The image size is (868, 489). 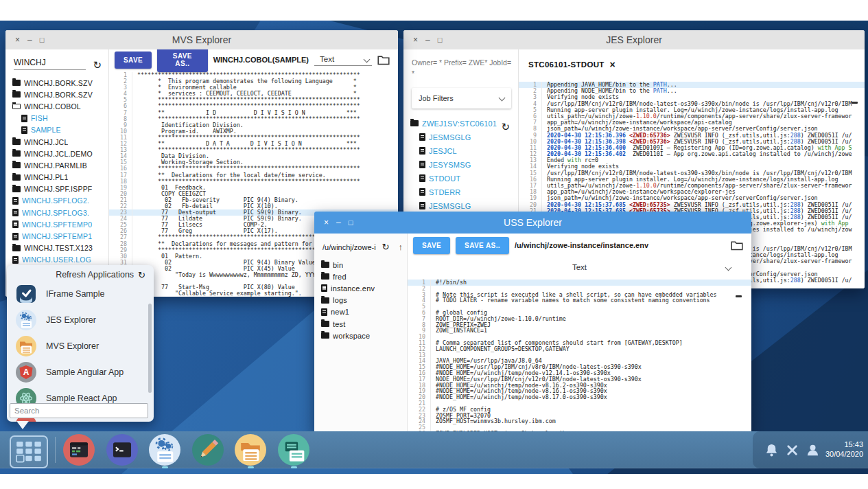 What do you see at coordinates (364, 301) in the screenshot?
I see `tree-item: logs` at bounding box center [364, 301].